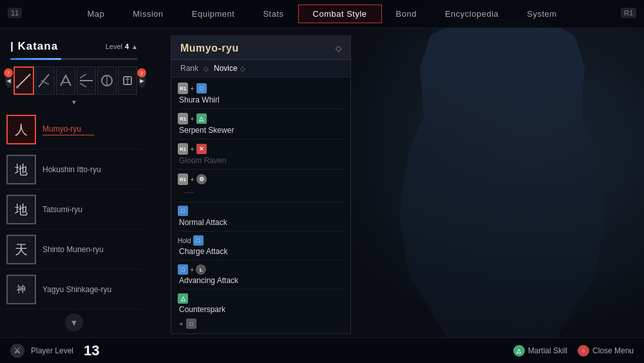  What do you see at coordinates (471, 14) in the screenshot?
I see `nav-encyclopedia: Encyclopedia` at bounding box center [471, 14].